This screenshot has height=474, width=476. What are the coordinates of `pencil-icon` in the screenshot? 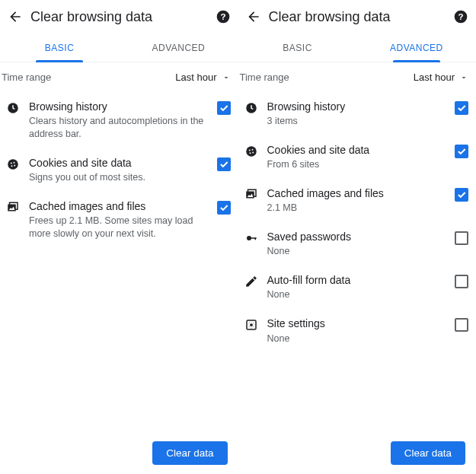 It's located at (251, 281).